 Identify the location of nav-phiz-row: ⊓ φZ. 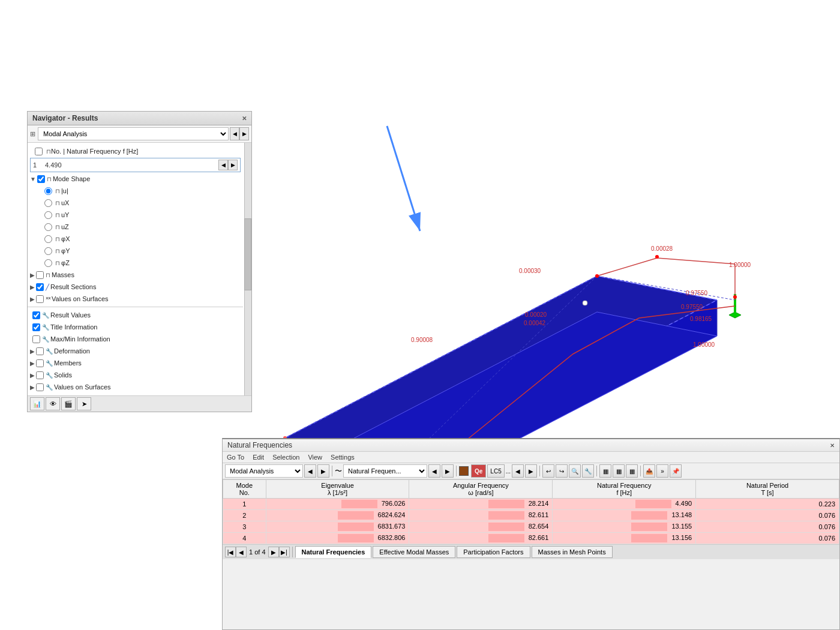
(136, 263).